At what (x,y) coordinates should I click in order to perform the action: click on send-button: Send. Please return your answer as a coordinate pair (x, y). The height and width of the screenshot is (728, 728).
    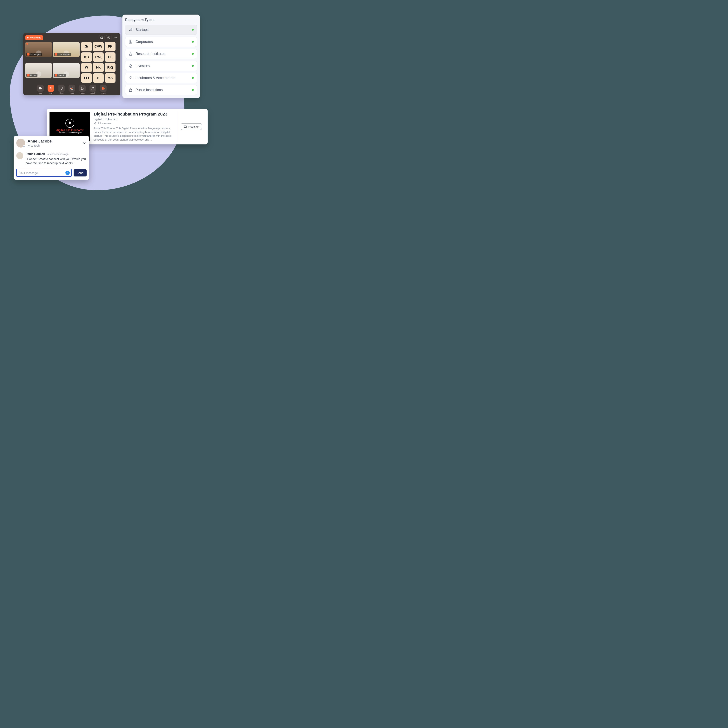
    Looking at the image, I should click on (80, 173).